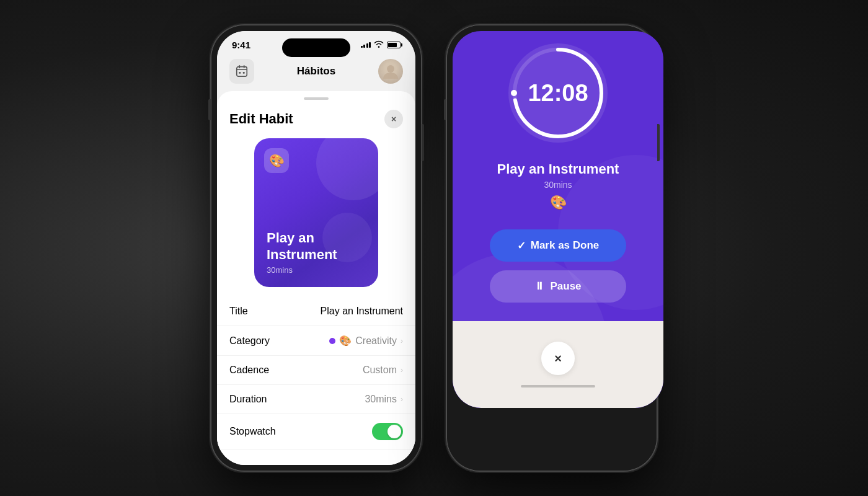 This screenshot has width=868, height=496. What do you see at coordinates (558, 93) in the screenshot?
I see `timer-ring-container: 12:08` at bounding box center [558, 93].